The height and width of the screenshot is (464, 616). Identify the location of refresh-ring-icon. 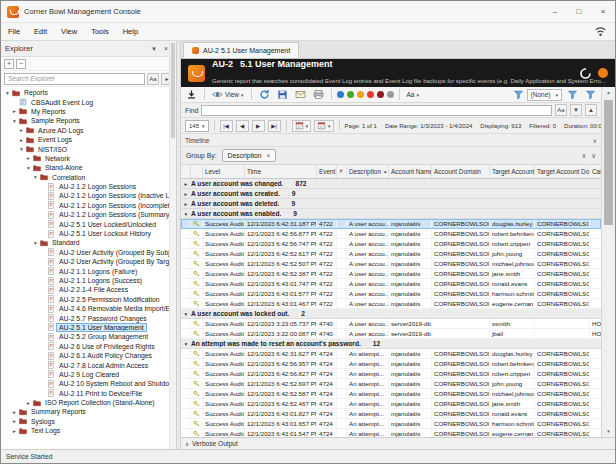
(586, 74).